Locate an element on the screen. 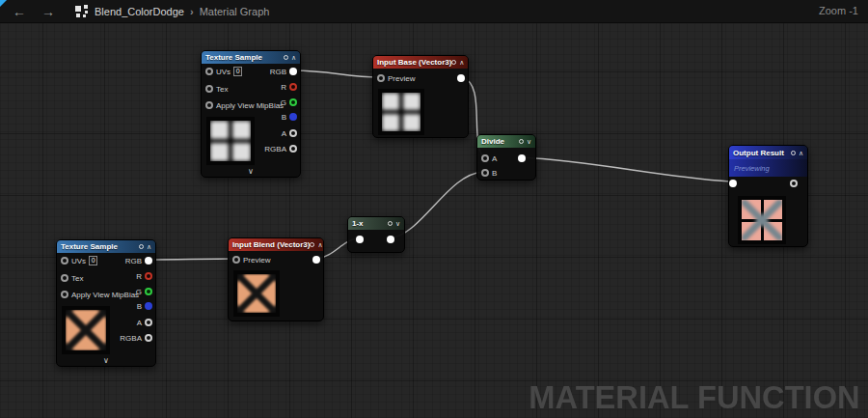 This screenshot has width=868, height=418. forward-button: → is located at coordinates (48, 12).